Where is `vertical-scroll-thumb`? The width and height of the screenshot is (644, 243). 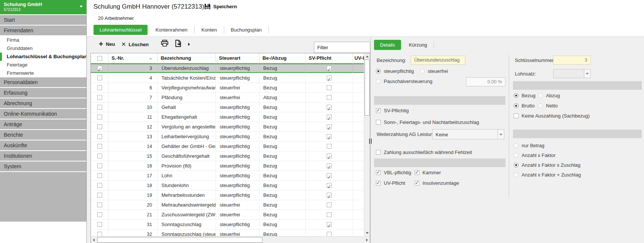 vertical-scroll-thumb is located at coordinates (367, 88).